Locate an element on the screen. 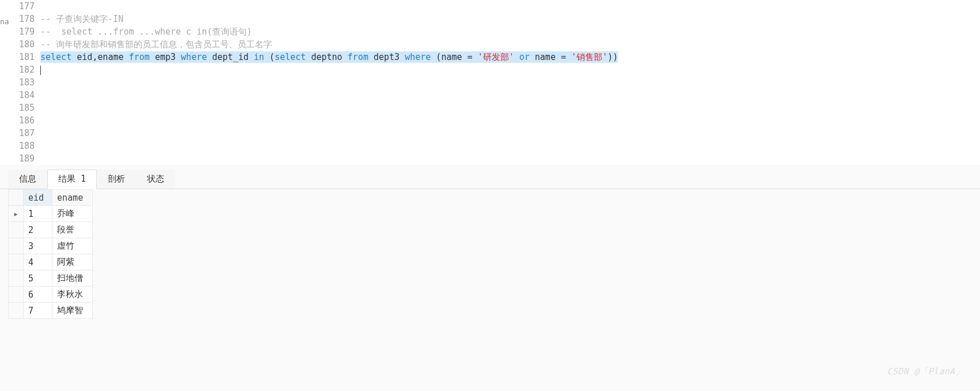 The width and height of the screenshot is (980, 391). cell-eid: 7 is located at coordinates (38, 311).